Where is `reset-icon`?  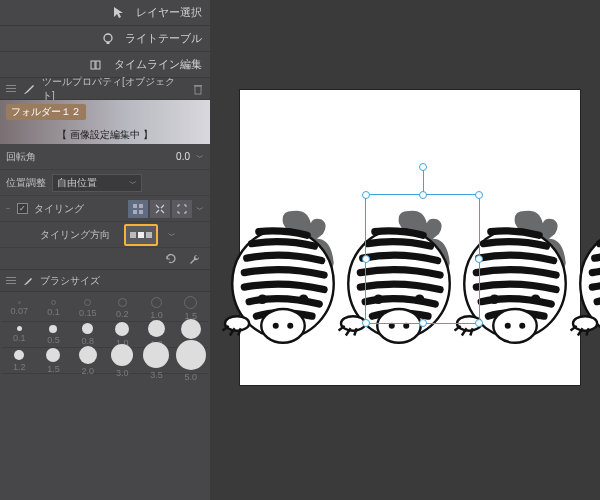
reset-icon is located at coordinates (171, 259).